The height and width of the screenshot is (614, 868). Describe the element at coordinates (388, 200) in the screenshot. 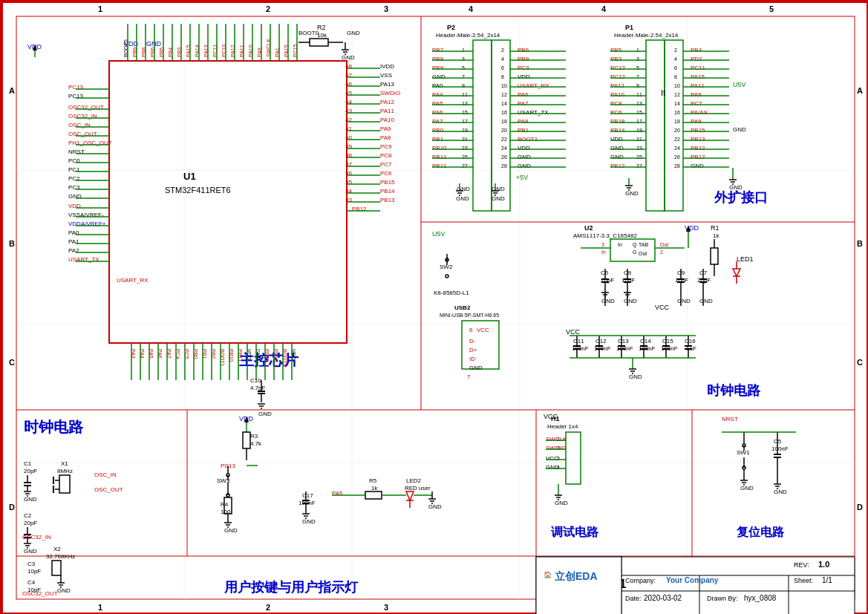

I see `svg-text: PB13` at that location.